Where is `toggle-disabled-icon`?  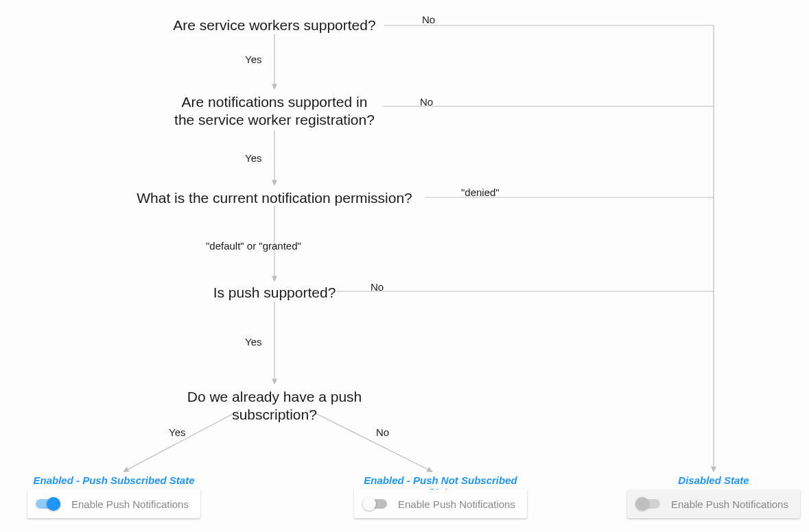
toggle-disabled-icon is located at coordinates (648, 504).